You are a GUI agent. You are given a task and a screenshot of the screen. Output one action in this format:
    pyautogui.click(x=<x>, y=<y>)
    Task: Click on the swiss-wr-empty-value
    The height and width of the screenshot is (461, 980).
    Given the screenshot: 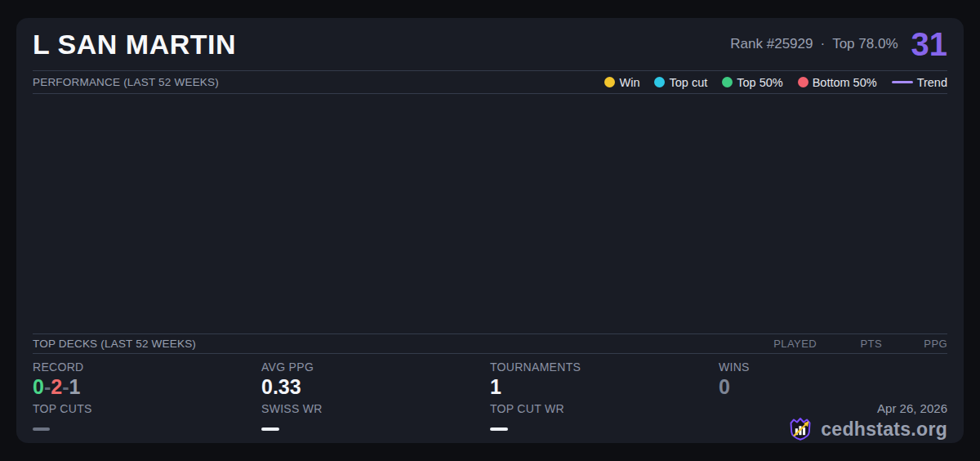 What is the action you would take?
    pyautogui.click(x=270, y=429)
    